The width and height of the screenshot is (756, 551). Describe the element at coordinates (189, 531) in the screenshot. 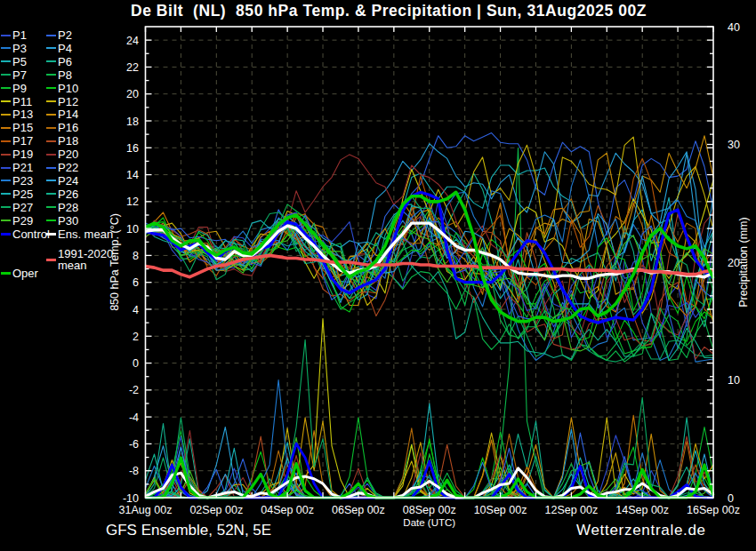

I see `footer-model-label: GFS Ensemble, 52N, 5E` at that location.